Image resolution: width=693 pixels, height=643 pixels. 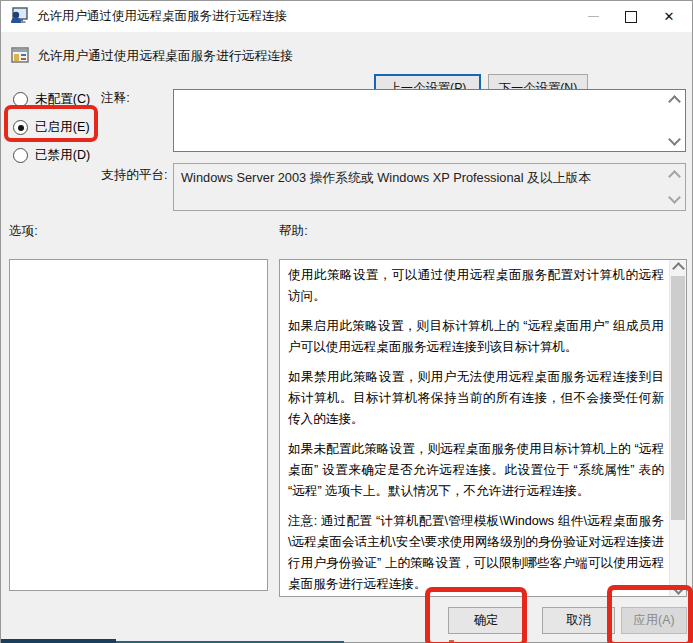 I want to click on radio-not-configured: 未配置(C), so click(x=52, y=100).